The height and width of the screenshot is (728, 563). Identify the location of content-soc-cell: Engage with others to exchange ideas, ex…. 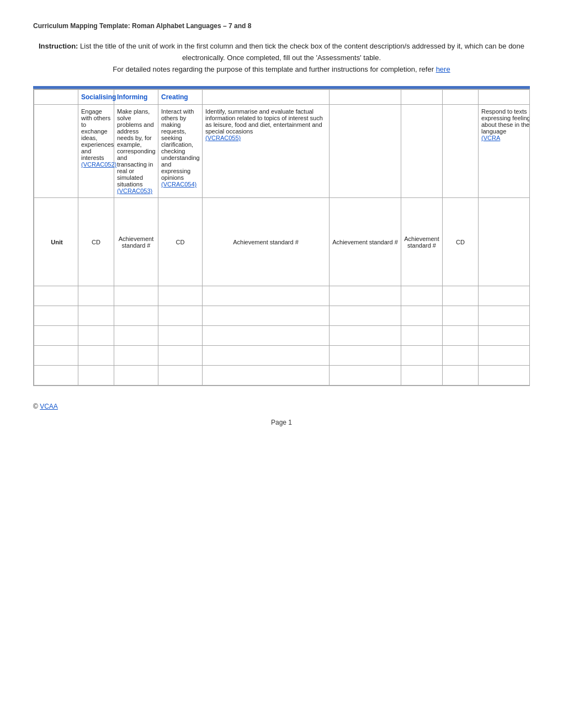
(96, 151).